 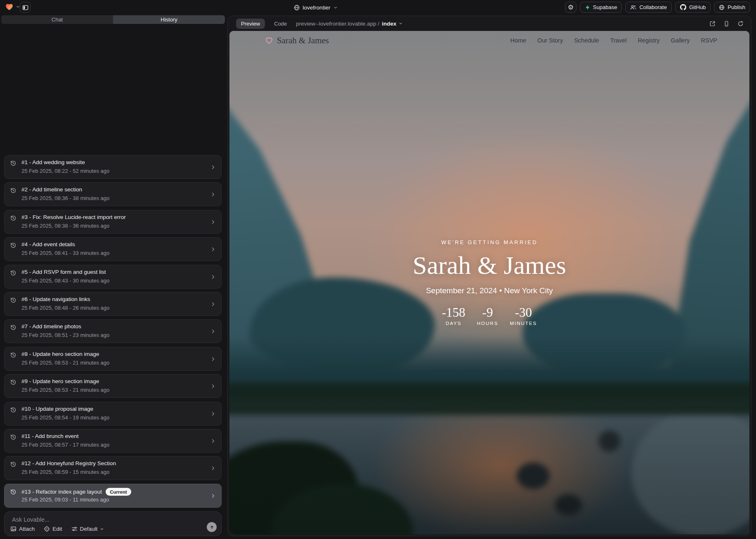 I want to click on chevron-down-icon, so click(x=401, y=24).